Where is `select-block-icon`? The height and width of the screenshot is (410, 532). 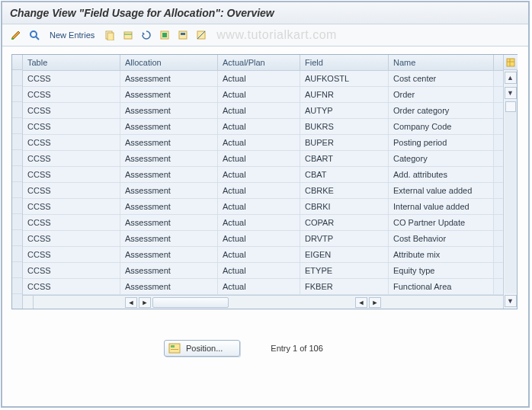
select-block-icon is located at coordinates (183, 35).